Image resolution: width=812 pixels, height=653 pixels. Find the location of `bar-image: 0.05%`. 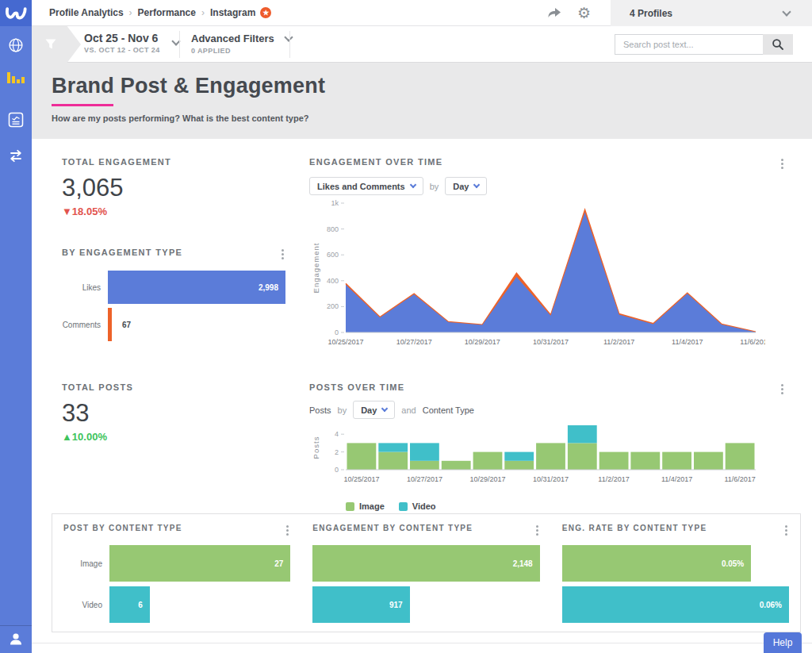

bar-image: 0.05% is located at coordinates (657, 563).